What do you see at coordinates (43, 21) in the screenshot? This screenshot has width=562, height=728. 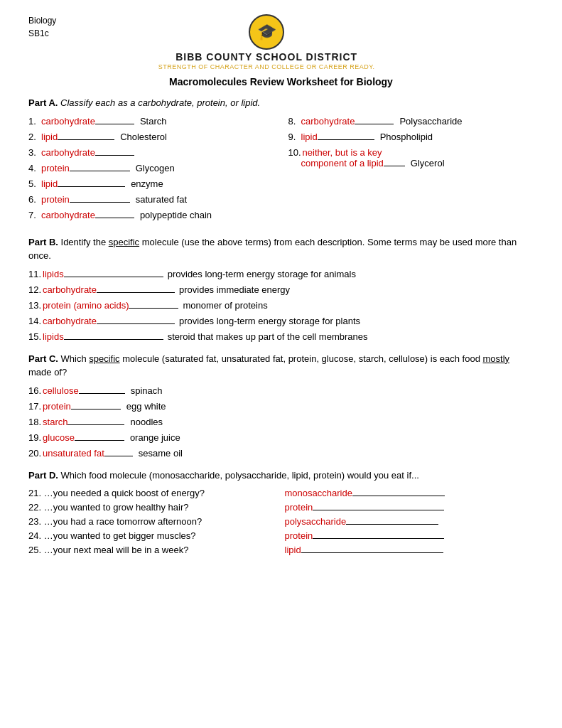 I see `subject-label: Biology` at bounding box center [43, 21].